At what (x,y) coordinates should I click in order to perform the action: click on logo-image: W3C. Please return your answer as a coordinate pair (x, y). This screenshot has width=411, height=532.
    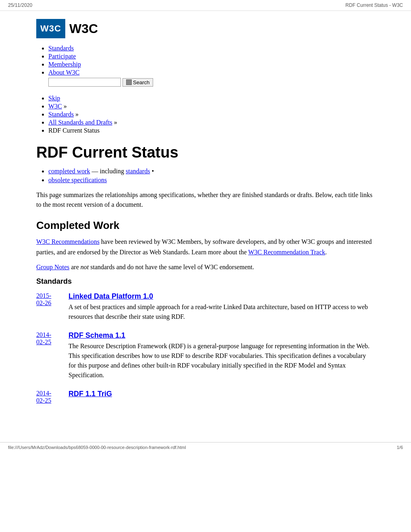
    Looking at the image, I should click on (51, 29).